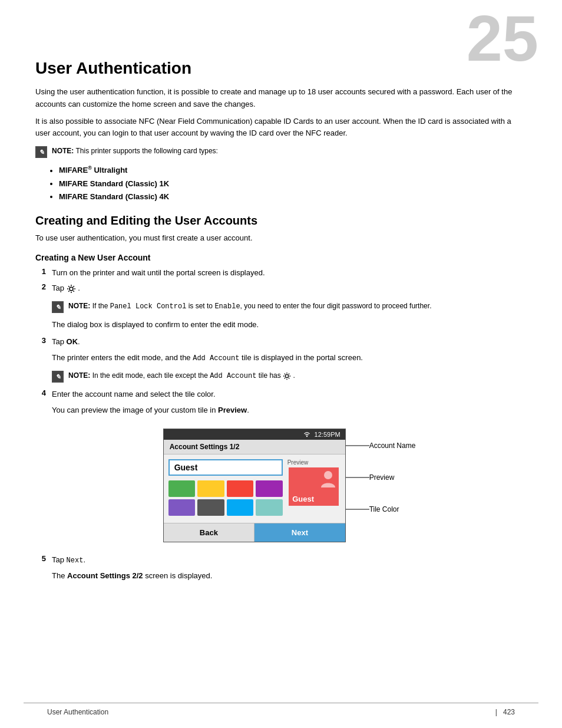 This screenshot has width=562, height=728. I want to click on card-type-3: MIFARE Standard (Classic) 4K, so click(293, 197).